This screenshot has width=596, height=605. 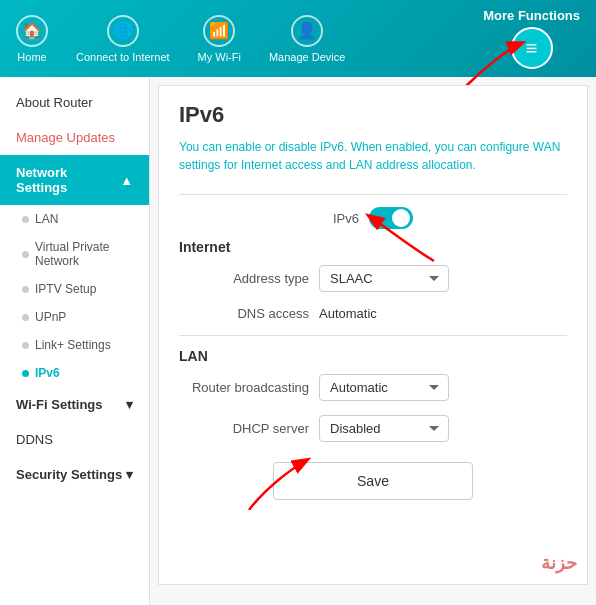 I want to click on dhcp-server-row: DHCP server Disabled Enabled, so click(x=373, y=428).